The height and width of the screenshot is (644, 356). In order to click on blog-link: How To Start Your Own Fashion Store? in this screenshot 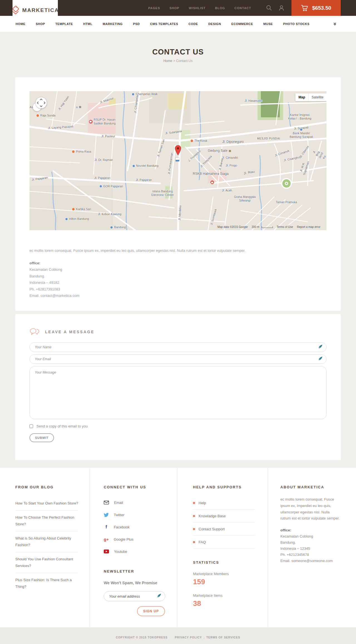, I will do `click(47, 504)`.